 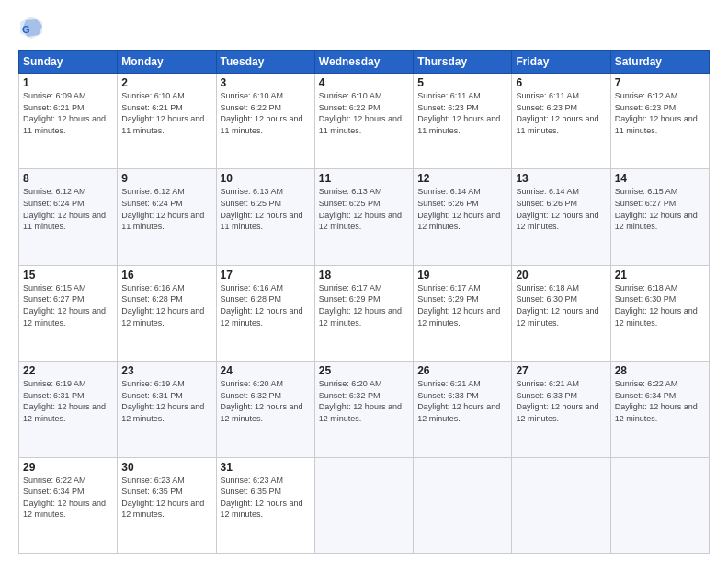 What do you see at coordinates (561, 409) in the screenshot?
I see `calendar-cell: 27 Sunrise: 6:21 AMSunset: 6:33 PMDaylig…` at bounding box center [561, 409].